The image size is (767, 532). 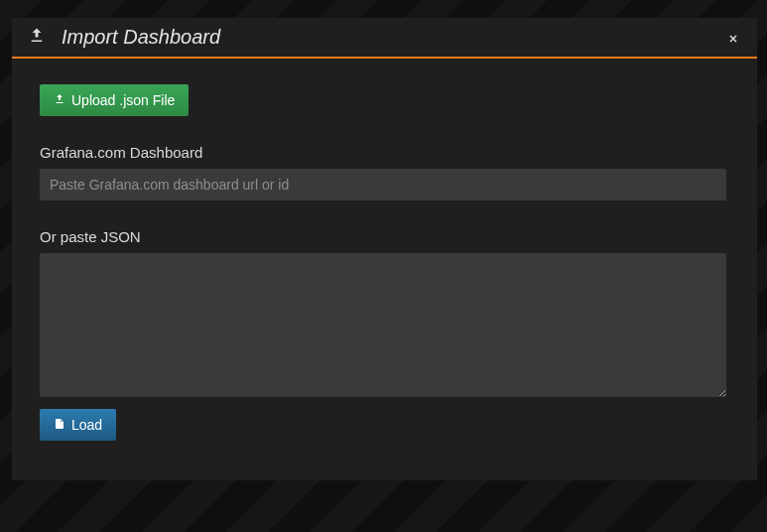 I want to click on upload-json-button: Upload .json File, so click(x=114, y=100).